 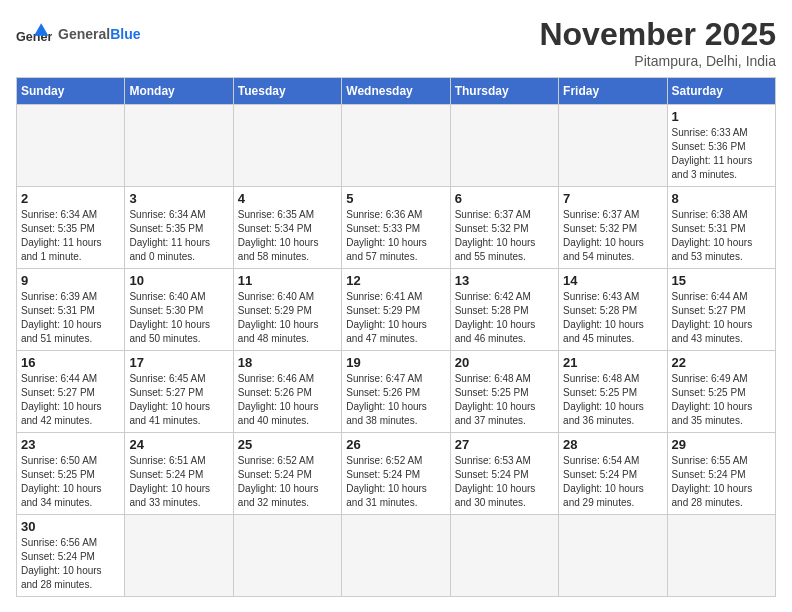 I want to click on day-number: 17, so click(x=178, y=362).